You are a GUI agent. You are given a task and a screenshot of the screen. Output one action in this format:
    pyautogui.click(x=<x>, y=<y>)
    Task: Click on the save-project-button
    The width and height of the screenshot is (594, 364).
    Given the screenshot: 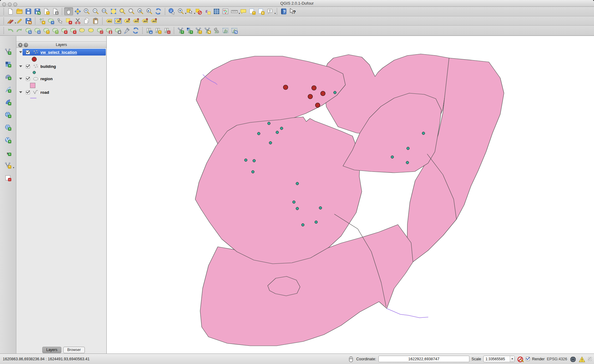 What is the action you would take?
    pyautogui.click(x=28, y=11)
    